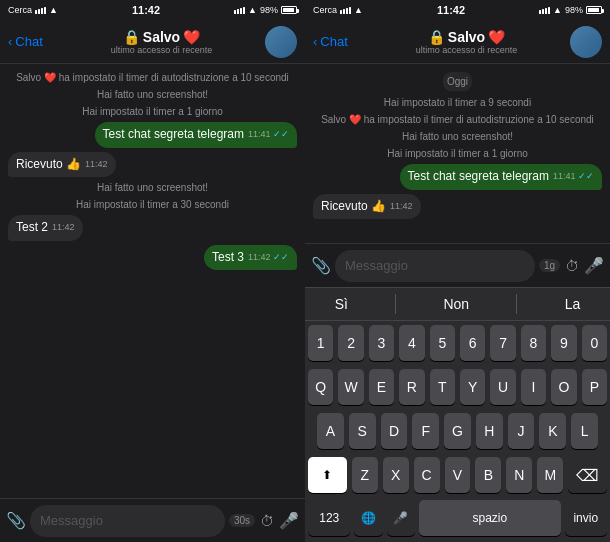  What do you see at coordinates (152, 165) in the screenshot?
I see `msg-row-in1: Ricevuto 👍 11:42` at bounding box center [152, 165].